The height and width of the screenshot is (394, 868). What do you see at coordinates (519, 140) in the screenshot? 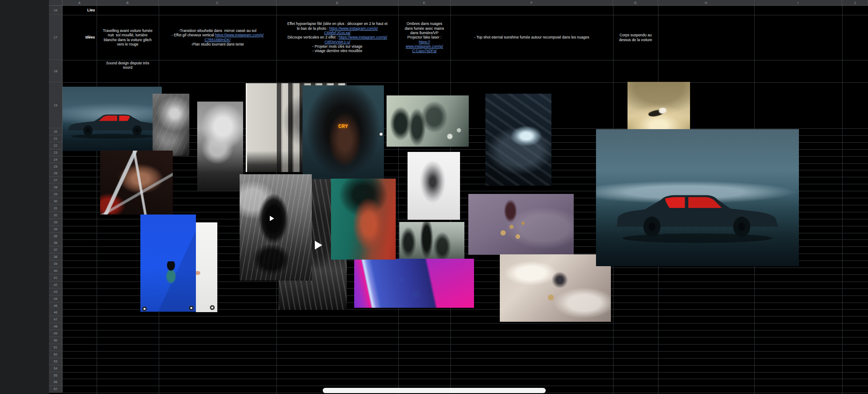
I see `image-flashlight-scene` at bounding box center [519, 140].